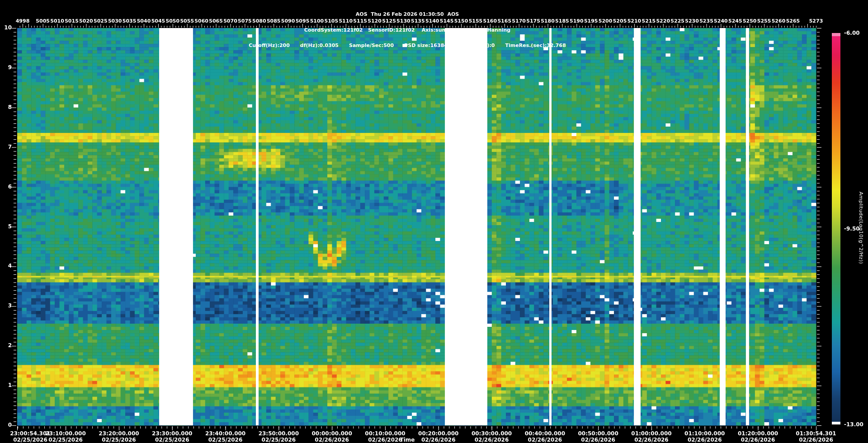 The height and width of the screenshot is (443, 868). Describe the element at coordinates (432, 21) in the screenshot. I see `record-label: 5140` at that location.